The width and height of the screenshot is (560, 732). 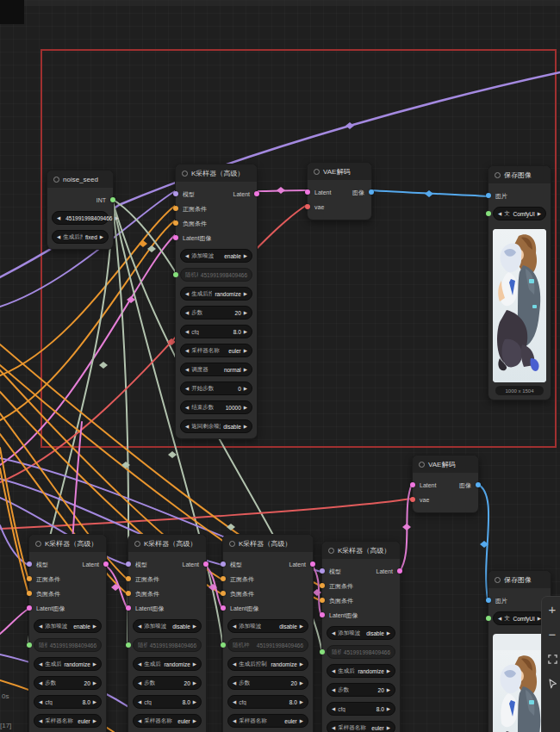 I want to click on widget-v...: ◀v...451991998409466▶, so click(x=80, y=218).